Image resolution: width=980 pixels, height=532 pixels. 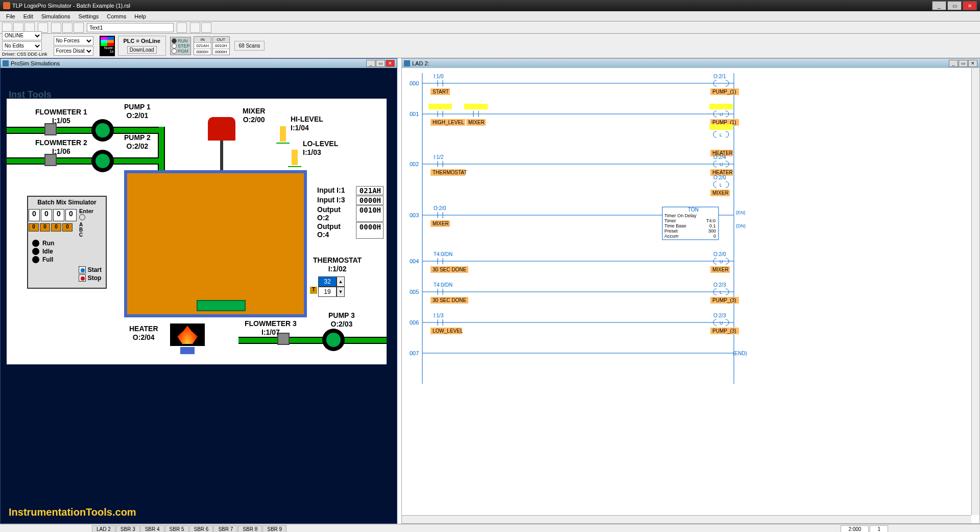 I want to click on zoom-in-icon, so click(x=195, y=28).